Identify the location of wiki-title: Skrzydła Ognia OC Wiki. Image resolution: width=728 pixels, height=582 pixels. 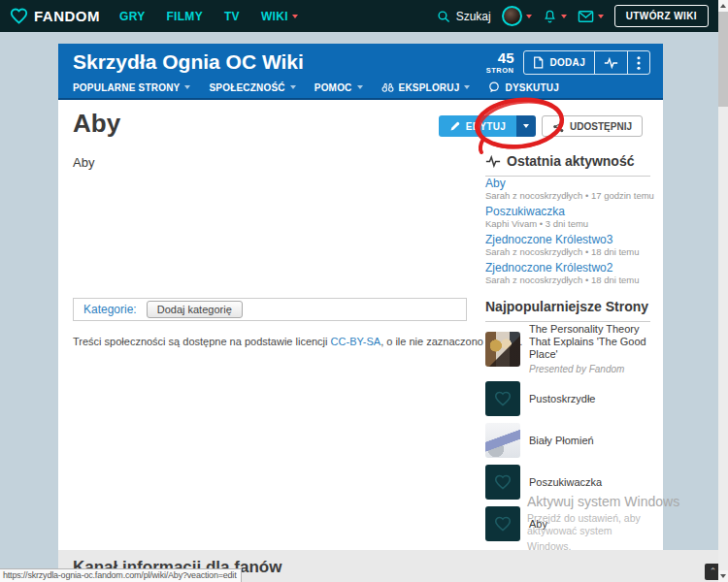
(188, 62).